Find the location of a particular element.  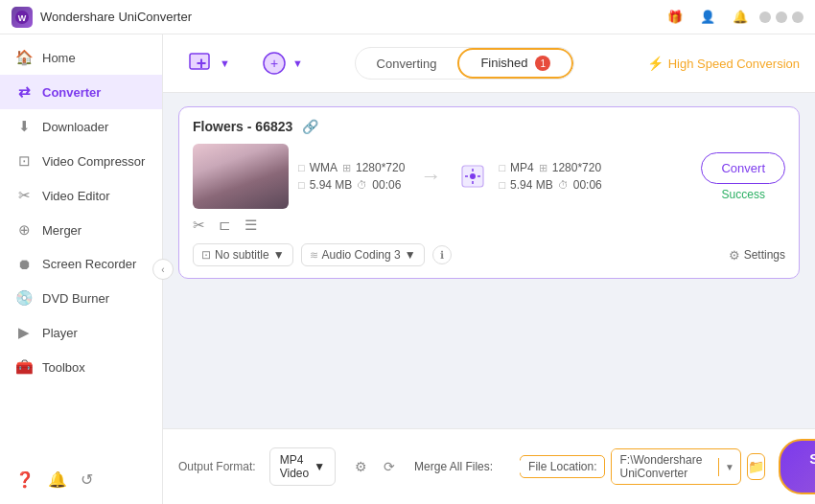

sidebar-label-merger: Merger is located at coordinates (61, 230).